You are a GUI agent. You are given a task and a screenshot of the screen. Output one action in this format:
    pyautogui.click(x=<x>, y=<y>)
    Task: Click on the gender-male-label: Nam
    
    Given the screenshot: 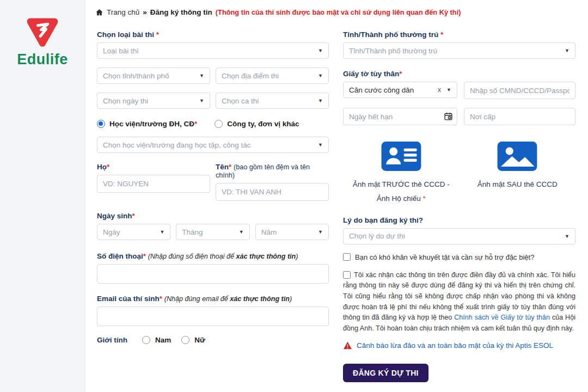 What is the action you would take?
    pyautogui.click(x=163, y=340)
    